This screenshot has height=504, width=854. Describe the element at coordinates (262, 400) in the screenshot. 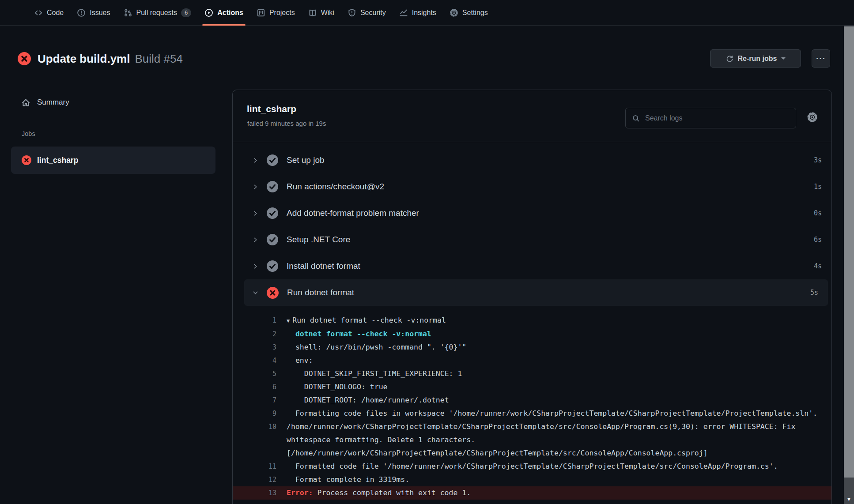

I see `log-line-number: 7` at that location.